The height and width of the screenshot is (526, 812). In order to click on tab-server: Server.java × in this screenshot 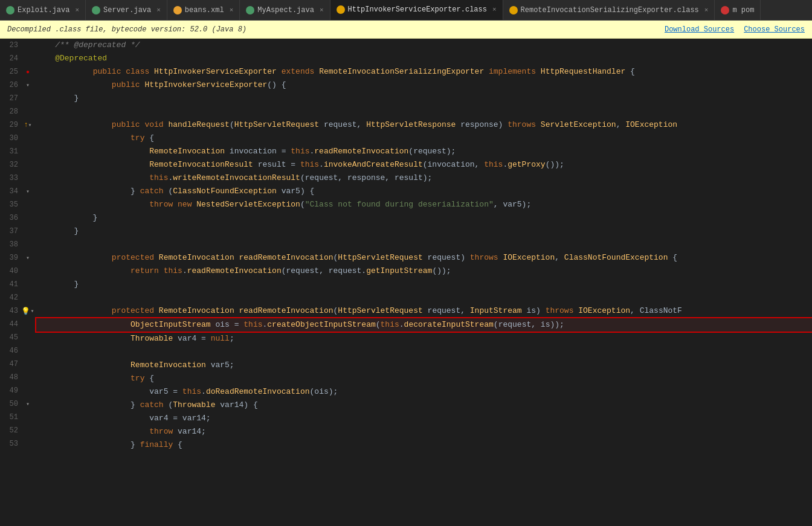, I will do `click(127, 10)`.